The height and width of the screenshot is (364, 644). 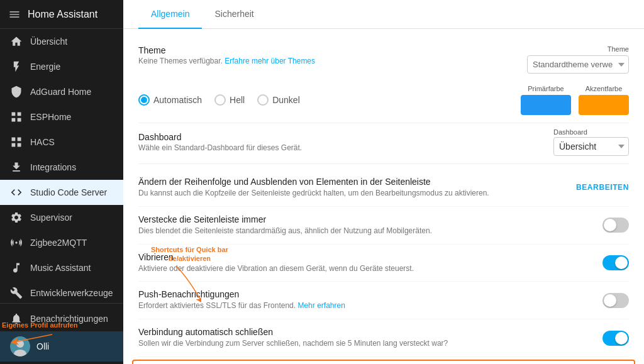 I want to click on dashboard-section: Dashboard Wähle ein Standard-Dashboard f…, so click(x=384, y=142).